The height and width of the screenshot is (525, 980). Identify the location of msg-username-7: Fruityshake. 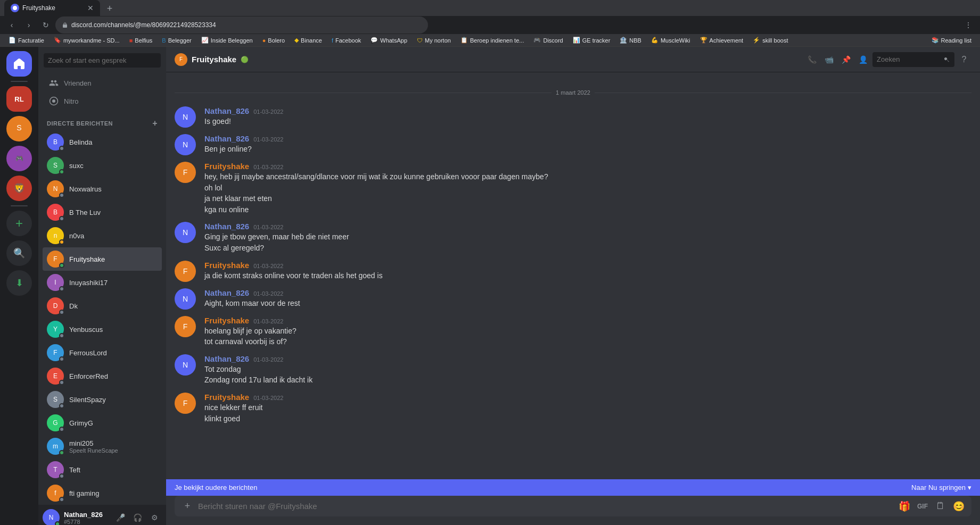
(227, 320).